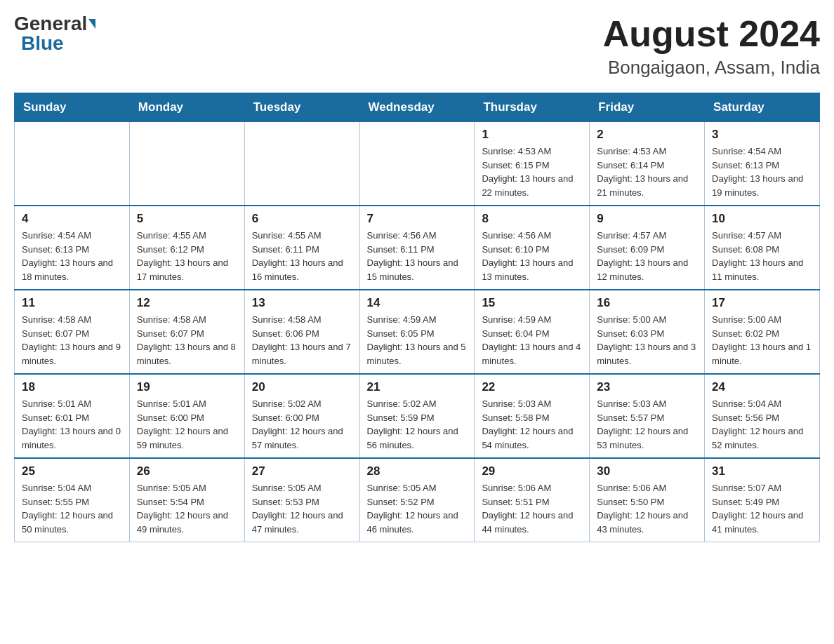 The height and width of the screenshot is (644, 834). What do you see at coordinates (302, 509) in the screenshot?
I see `day-info: Sunrise: 5:05 AM Sunset: 5:53 PM Dayligh…` at bounding box center [302, 509].